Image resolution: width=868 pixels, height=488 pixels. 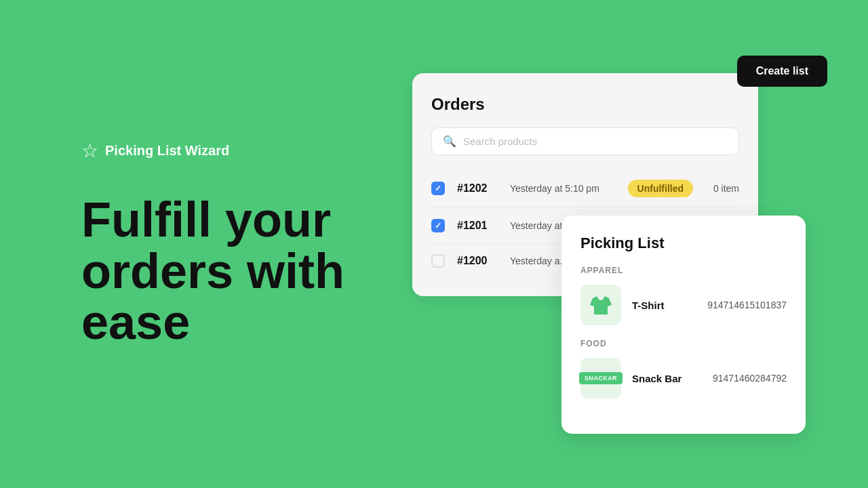 I want to click on brand-logo: ☆ Picking List Wizard, so click(x=231, y=150).